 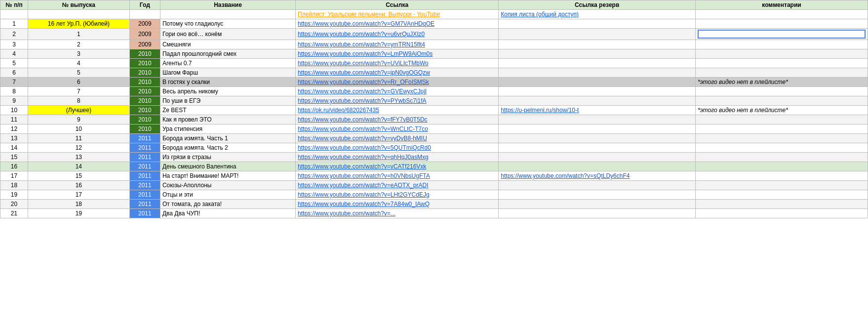 I want to click on header-year: Год, so click(x=145, y=5).